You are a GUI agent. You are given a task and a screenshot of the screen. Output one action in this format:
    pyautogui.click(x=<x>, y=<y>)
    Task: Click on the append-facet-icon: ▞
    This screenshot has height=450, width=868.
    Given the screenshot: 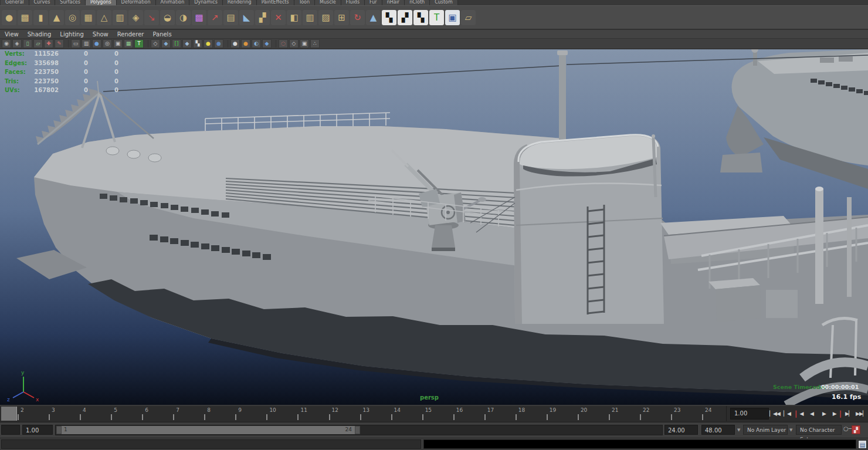 What is the action you would take?
    pyautogui.click(x=263, y=18)
    